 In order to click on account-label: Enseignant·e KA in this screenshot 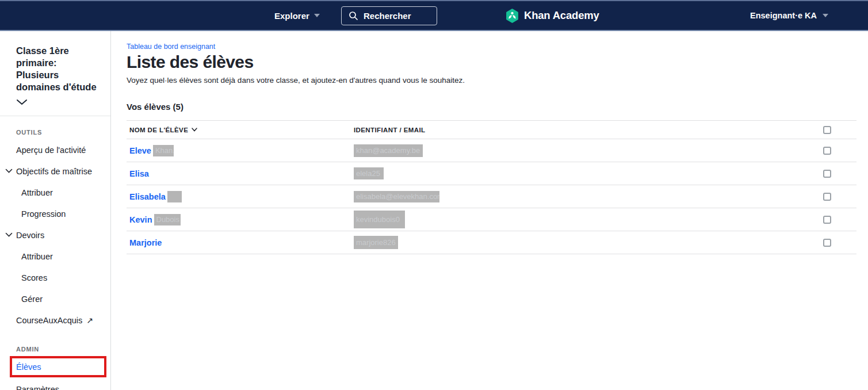, I will do `click(783, 16)`.